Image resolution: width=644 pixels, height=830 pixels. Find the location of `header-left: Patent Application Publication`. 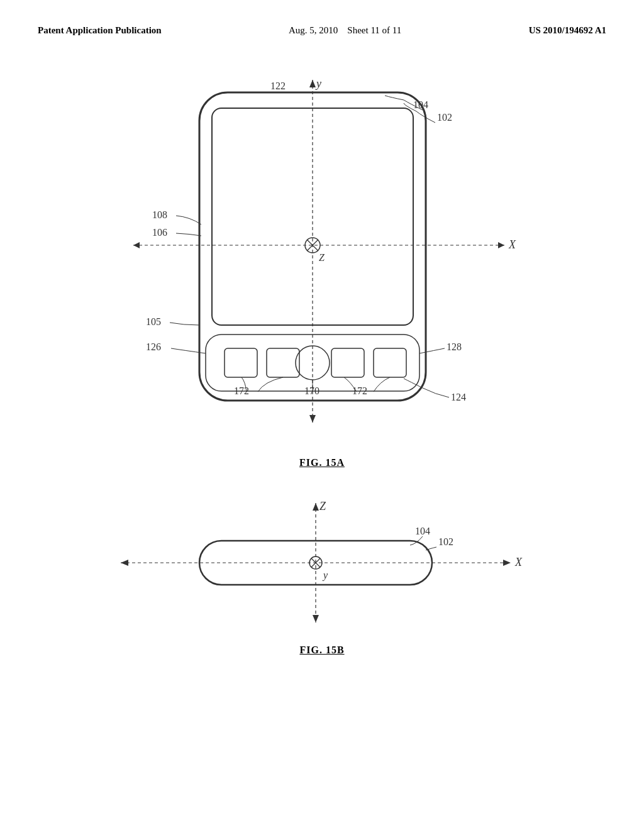

header-left: Patent Application Publication is located at coordinates (99, 30).